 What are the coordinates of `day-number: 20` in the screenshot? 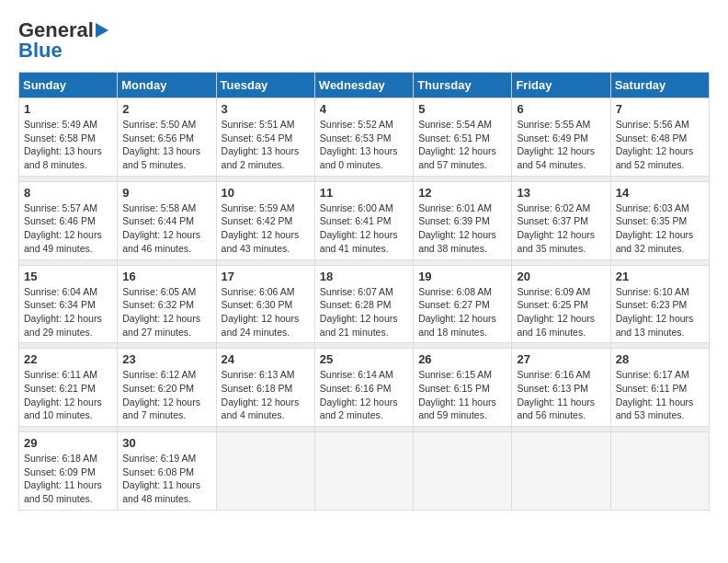 It's located at (561, 276).